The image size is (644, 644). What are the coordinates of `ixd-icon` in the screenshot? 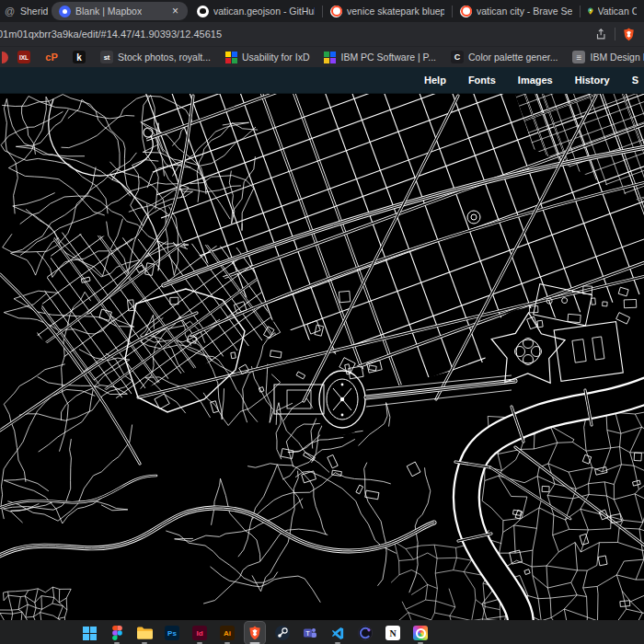 It's located at (232, 57).